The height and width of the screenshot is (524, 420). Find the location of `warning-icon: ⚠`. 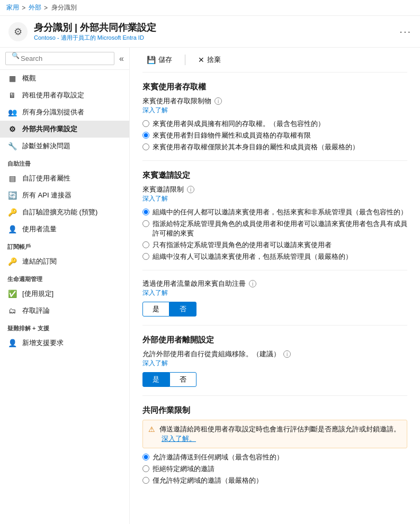

warning-icon: ⚠ is located at coordinates (151, 429).